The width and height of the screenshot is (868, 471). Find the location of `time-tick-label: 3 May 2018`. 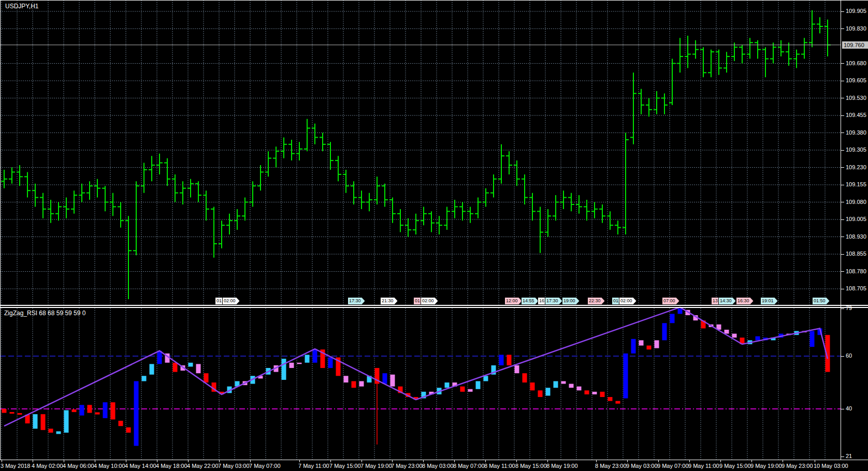

time-tick-label: 3 May 2018 is located at coordinates (16, 466).